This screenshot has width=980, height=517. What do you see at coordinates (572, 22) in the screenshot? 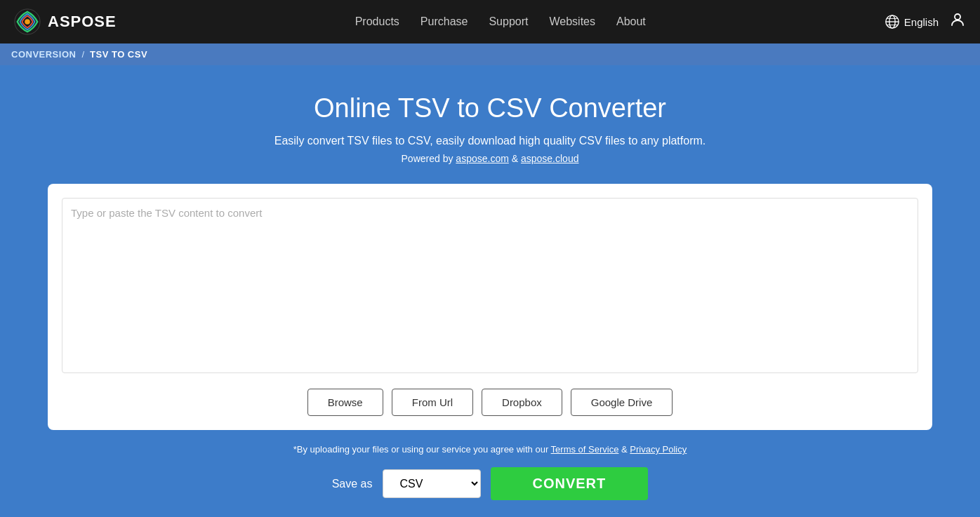
I see `nav-websites: Websites` at bounding box center [572, 22].